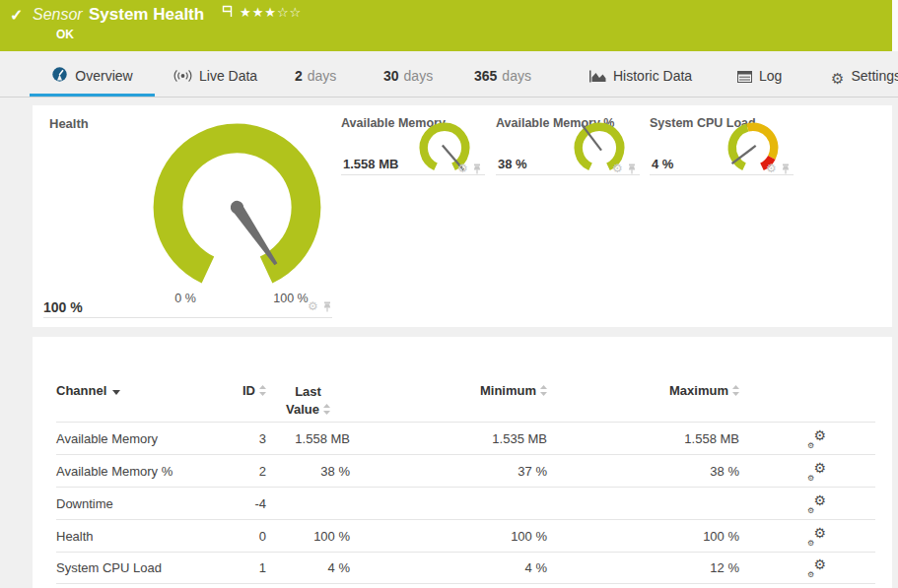 The image size is (898, 588). What do you see at coordinates (140, 390) in the screenshot?
I see `column-header-channel: Channel` at bounding box center [140, 390].